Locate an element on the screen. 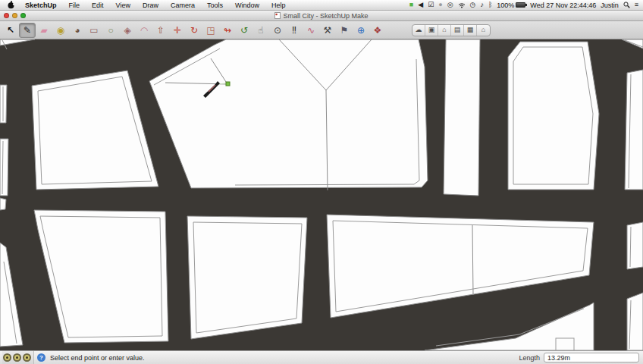 This screenshot has width=643, height=364. components-button: ▣ is located at coordinates (432, 30).